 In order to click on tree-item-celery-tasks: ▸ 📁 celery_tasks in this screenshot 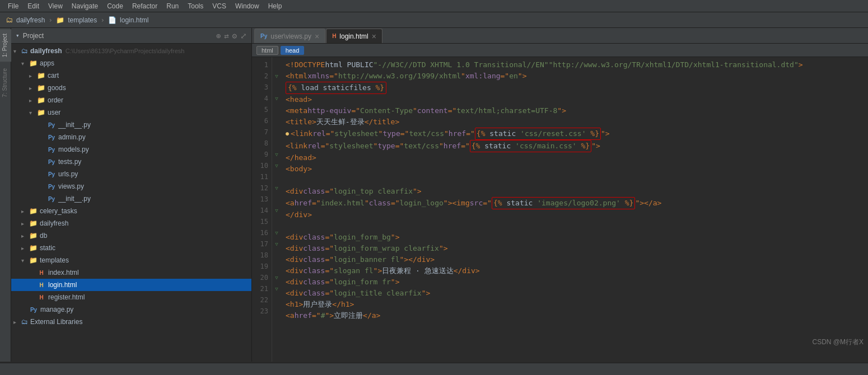, I will do `click(131, 211)`.